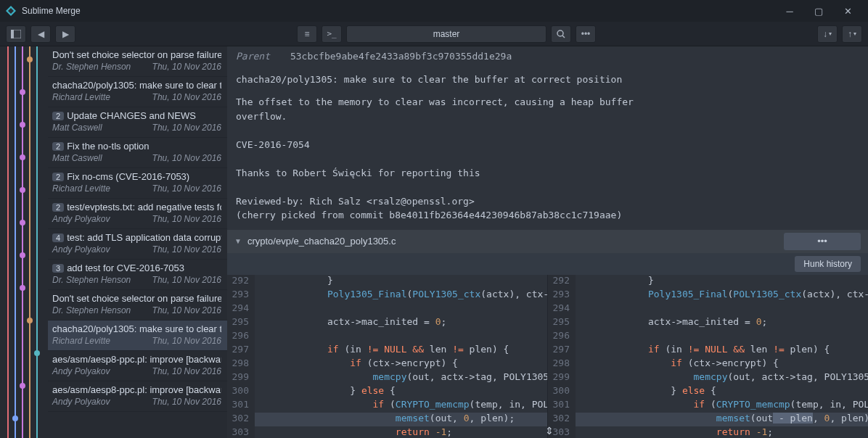  I want to click on commit-item: 2Update CHANGES and NEWSMatt CaswellThu,…, so click(138, 123).